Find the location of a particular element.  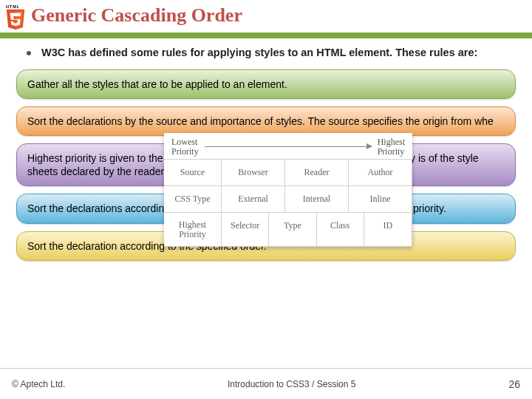

card-sort-source: Sort the declarations by the source and … is located at coordinates (266, 121).